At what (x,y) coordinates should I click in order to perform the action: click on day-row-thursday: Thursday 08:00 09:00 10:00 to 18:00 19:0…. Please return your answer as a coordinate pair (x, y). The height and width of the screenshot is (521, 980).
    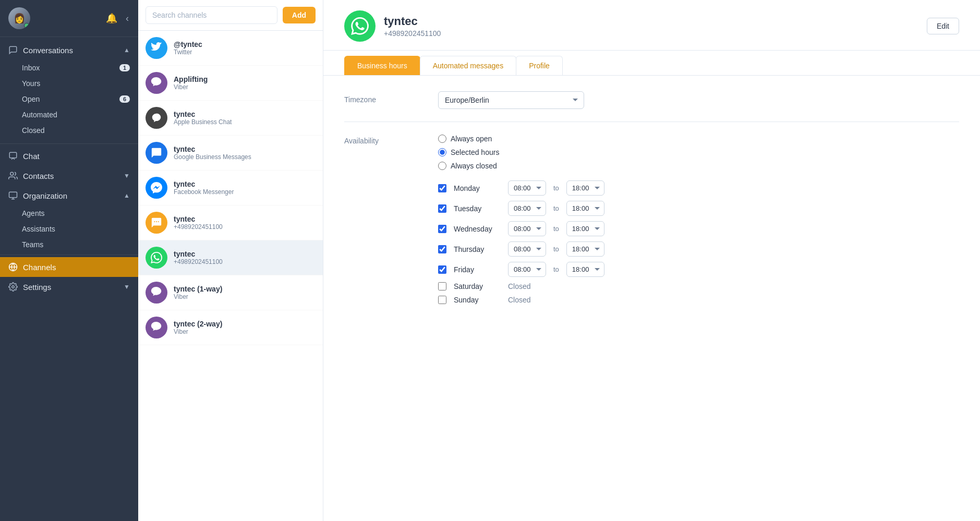
    Looking at the image, I should click on (699, 249).